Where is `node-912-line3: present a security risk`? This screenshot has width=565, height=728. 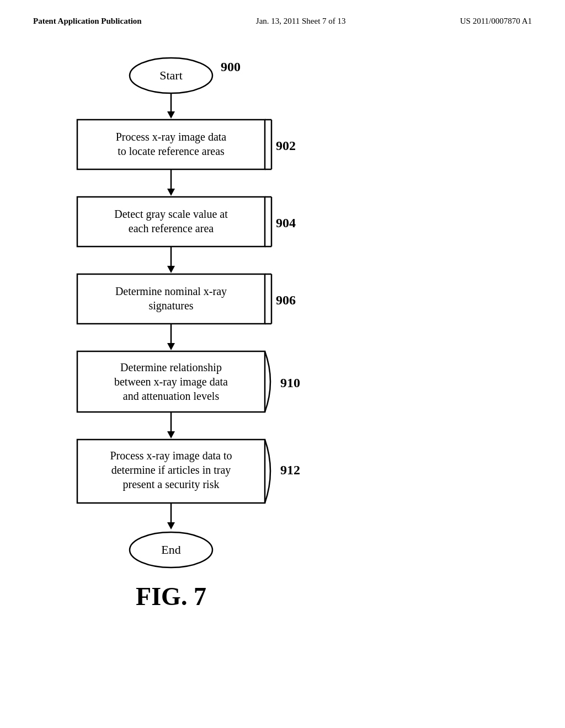
node-912-line3: present a security risk is located at coordinates (171, 484).